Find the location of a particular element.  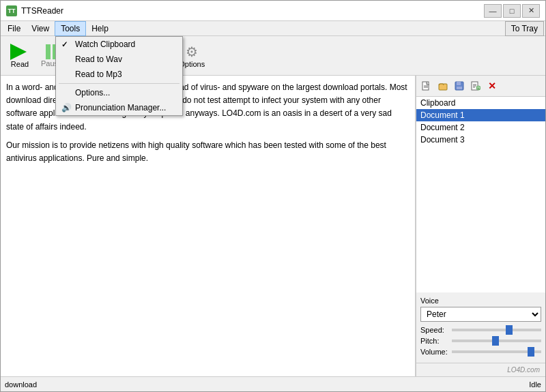

titlebar: TT TTSReader — □ ✕ is located at coordinates (273, 11).